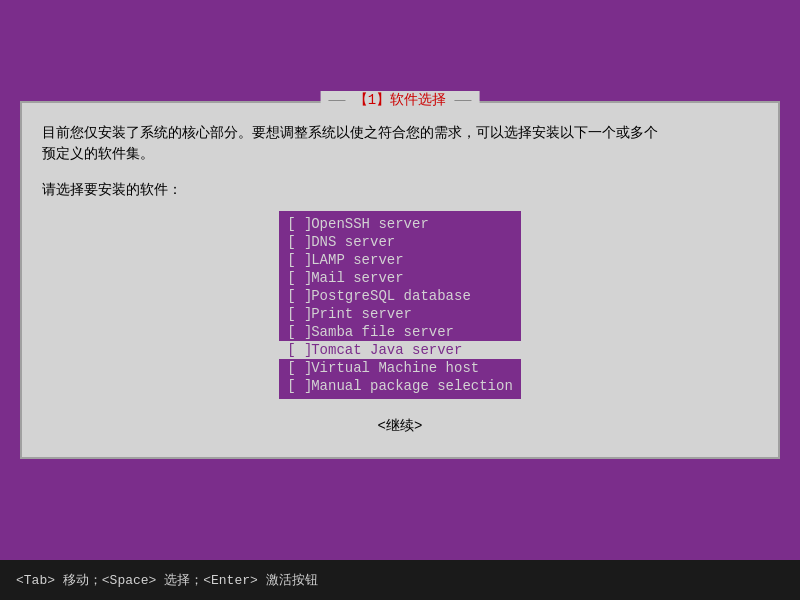 Image resolution: width=800 pixels, height=600 pixels. Describe the element at coordinates (395, 368) in the screenshot. I see `software-label-vm: Virtual Machine host` at that location.